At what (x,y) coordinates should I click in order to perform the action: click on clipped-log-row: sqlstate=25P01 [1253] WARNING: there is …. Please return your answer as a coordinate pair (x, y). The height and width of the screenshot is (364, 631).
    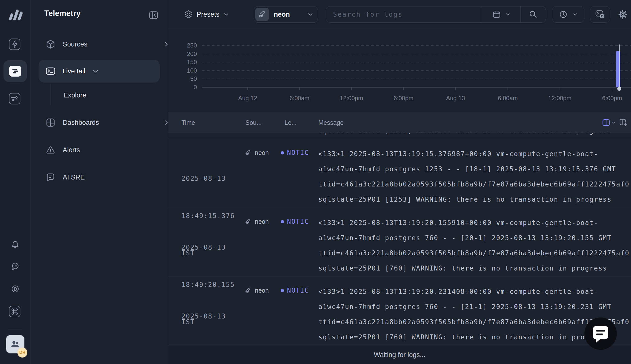
    Looking at the image, I should click on (400, 136).